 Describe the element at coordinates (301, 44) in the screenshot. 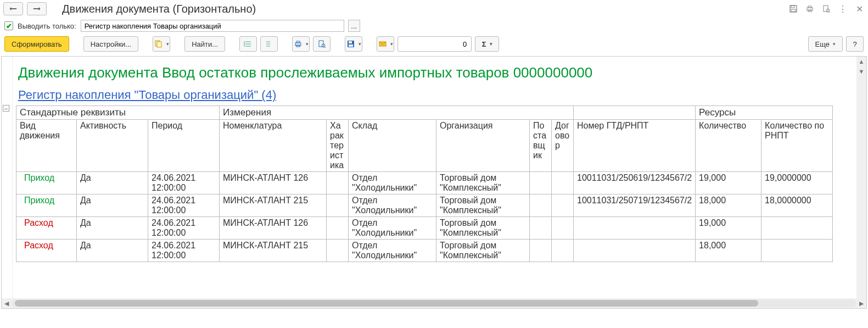

I see `print-button: ▾` at that location.